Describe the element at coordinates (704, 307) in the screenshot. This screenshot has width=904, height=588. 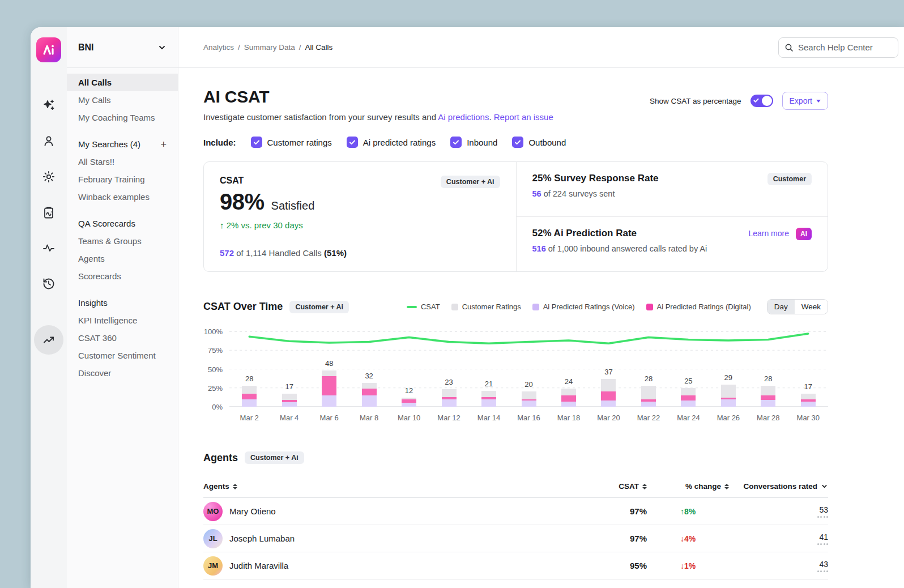
I see `legend-label: Ai Predicted Ratings (Digital)` at that location.